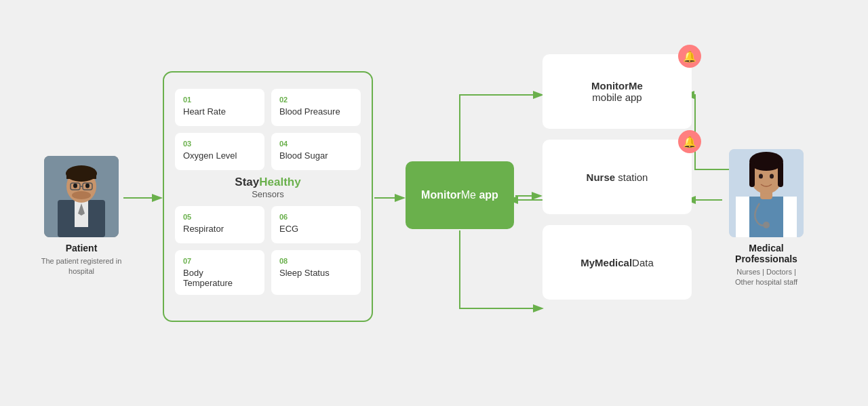  Describe the element at coordinates (617, 262) in the screenshot. I see `right-box-medical-data: MyMedicalData` at that location.